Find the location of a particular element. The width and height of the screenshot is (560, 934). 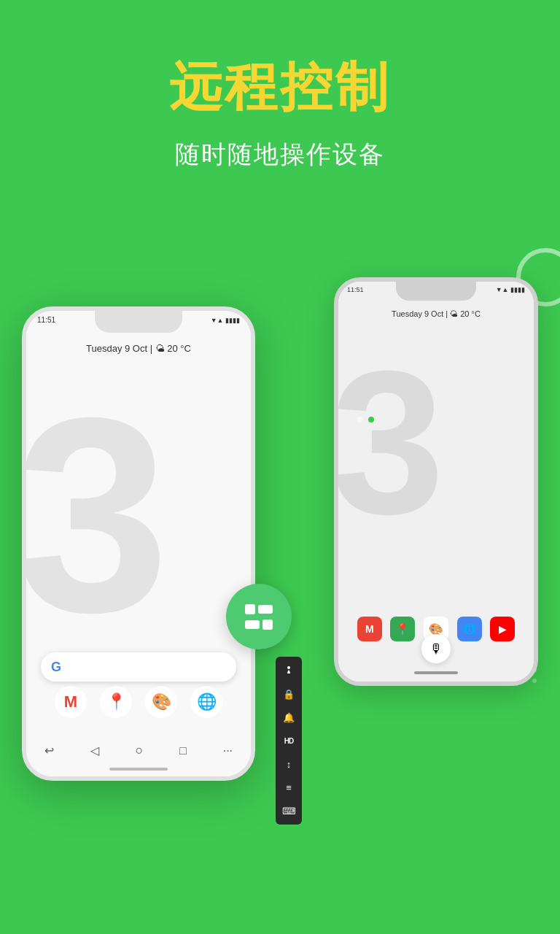

phone-back-signal: ▼▲ ▮▮▮▮ is located at coordinates (510, 290).